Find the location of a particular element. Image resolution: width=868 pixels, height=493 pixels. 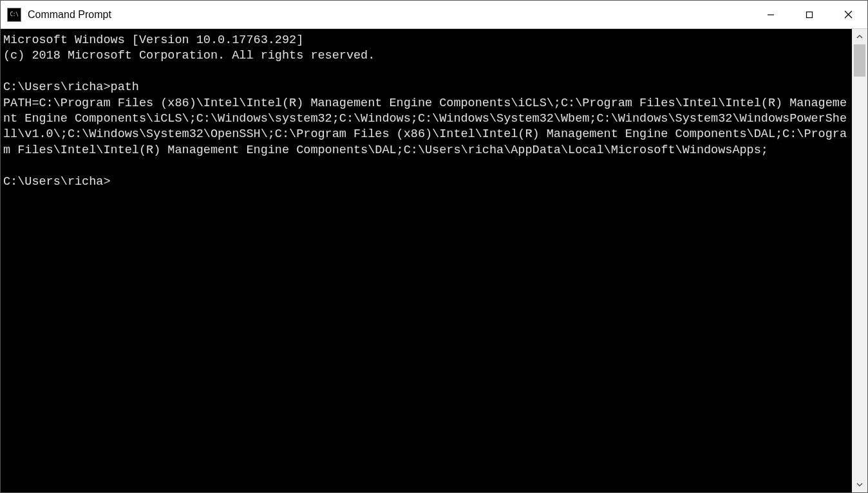

scroll-up-arrow is located at coordinates (860, 37).